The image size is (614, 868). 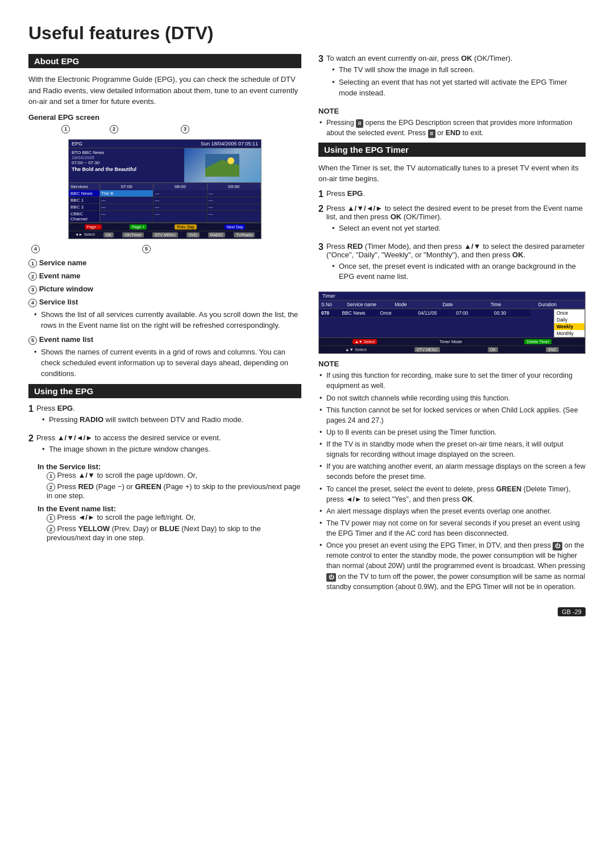 What do you see at coordinates (165, 446) in the screenshot?
I see `using-epg-step2: 2 Press ▲/▼/◄/► to access the desired se…` at bounding box center [165, 446].